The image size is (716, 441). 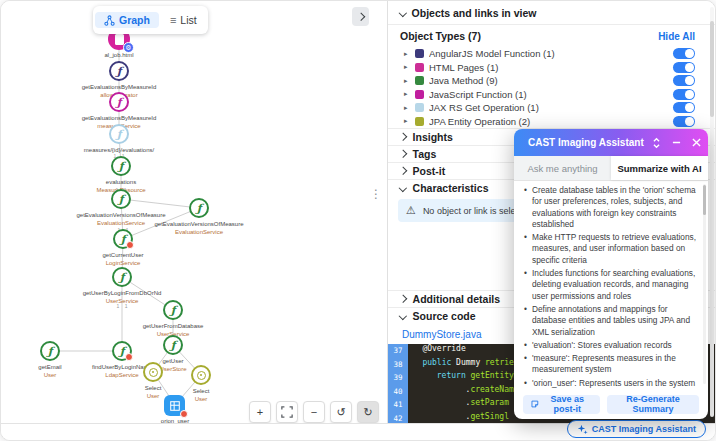 What do you see at coordinates (287, 412) in the screenshot?
I see `fit-view-button` at bounding box center [287, 412].